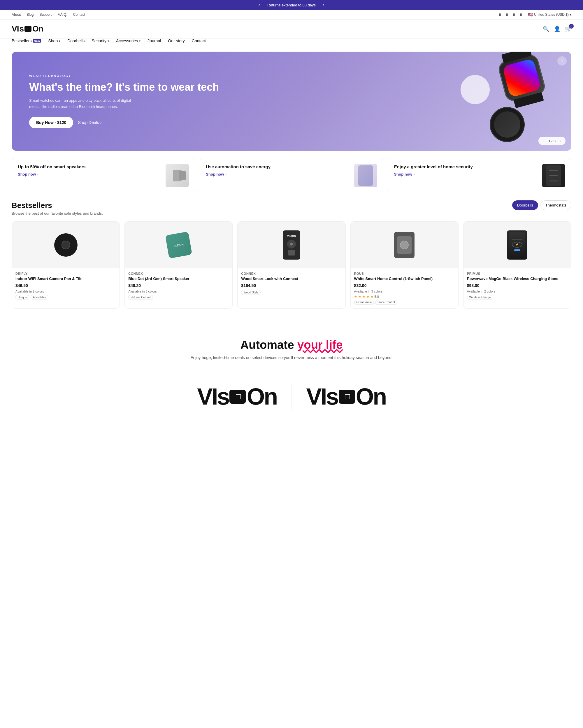 The image size is (583, 728). What do you see at coordinates (154, 41) in the screenshot?
I see `nav-journal: Journal` at bounding box center [154, 41].